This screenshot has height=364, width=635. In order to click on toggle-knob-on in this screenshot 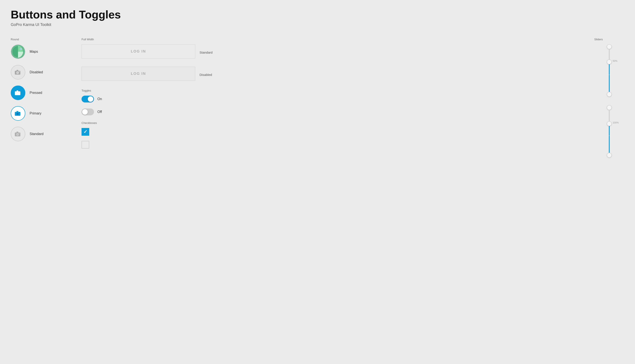, I will do `click(91, 99)`.